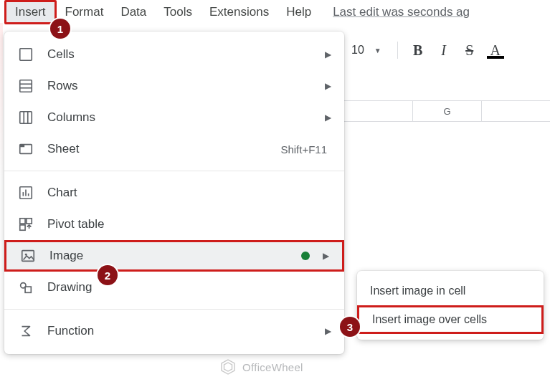 Image resolution: width=550 pixels, height=392 pixels. What do you see at coordinates (26, 86) in the screenshot?
I see `rows-icon` at bounding box center [26, 86].